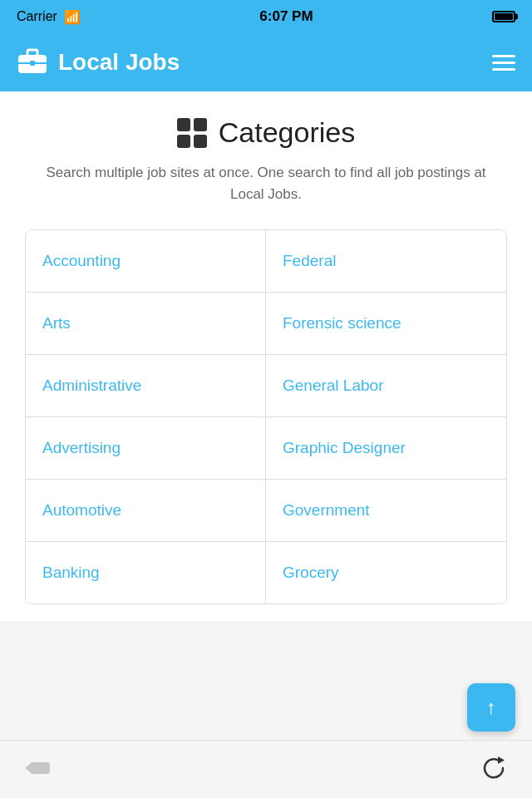 This screenshot has width=532, height=798. I want to click on back-button, so click(40, 770).